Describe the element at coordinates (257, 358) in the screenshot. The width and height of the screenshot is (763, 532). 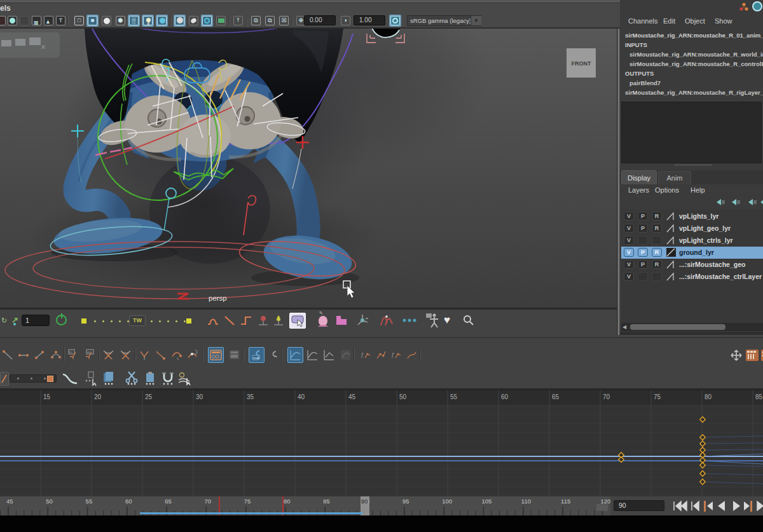
I see `svg-text: snap` at that location.